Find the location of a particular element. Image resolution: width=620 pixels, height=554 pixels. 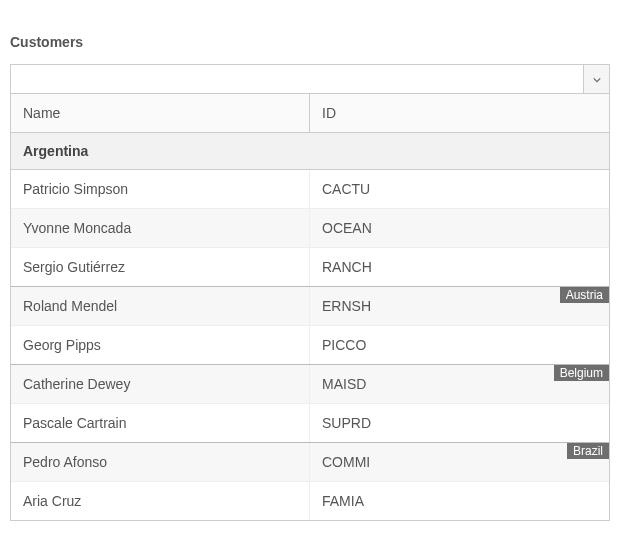

list-item: Sergio GutiérrezRANCH is located at coordinates (310, 267).